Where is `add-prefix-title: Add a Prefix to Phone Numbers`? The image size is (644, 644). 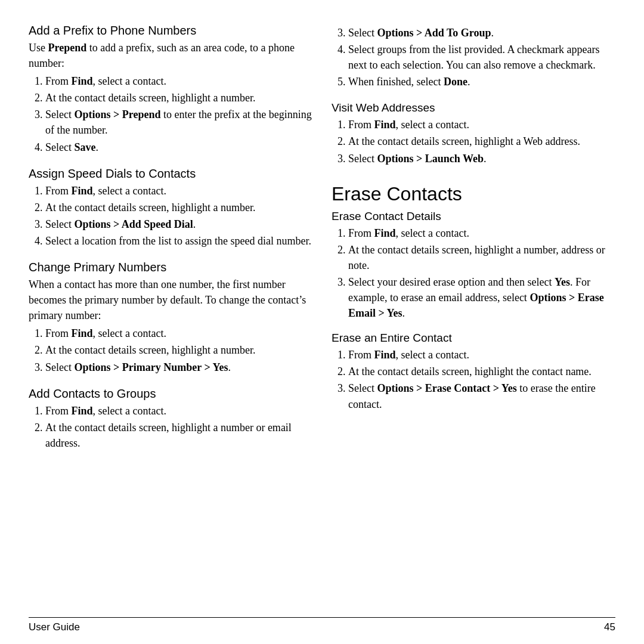 add-prefix-title: Add a Prefix to Phone Numbers is located at coordinates (171, 31).